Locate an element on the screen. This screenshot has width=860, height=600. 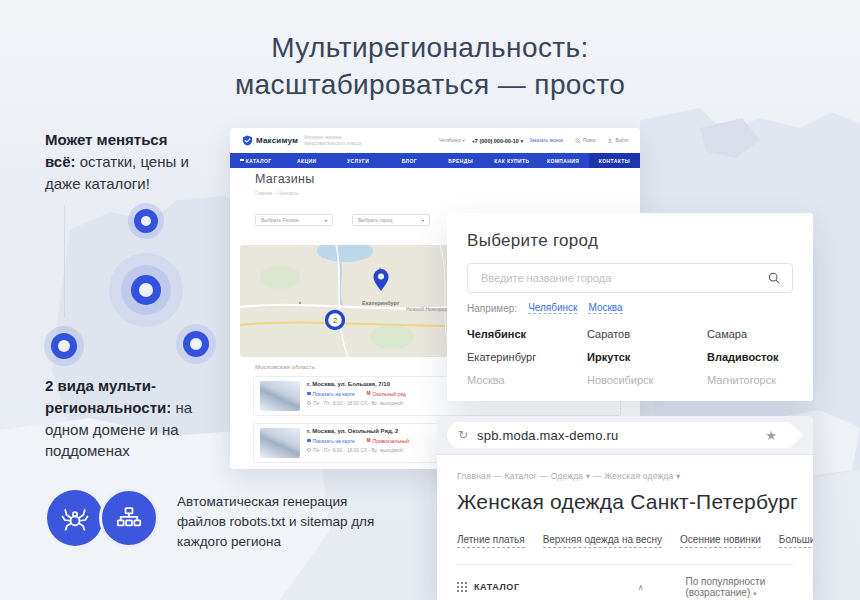
map-label-city2: Нижний Новгород is located at coordinates (426, 309).